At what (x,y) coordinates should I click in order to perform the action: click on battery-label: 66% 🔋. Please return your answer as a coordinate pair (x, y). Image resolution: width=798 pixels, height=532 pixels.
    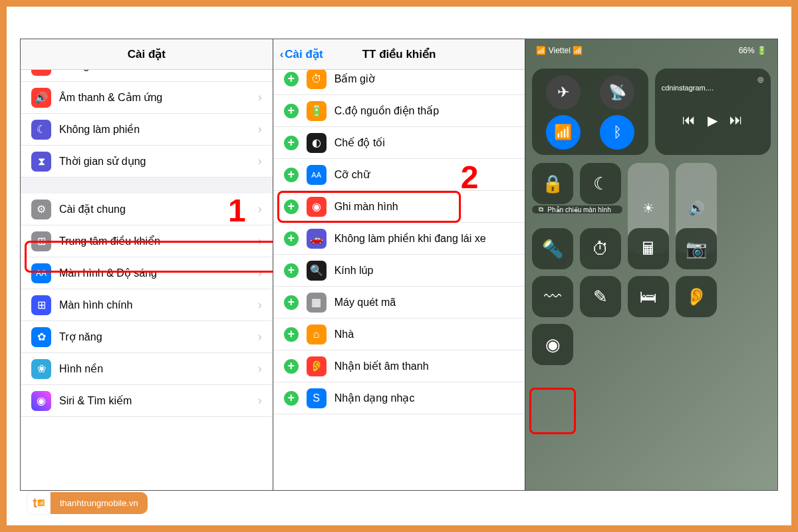
    Looking at the image, I should click on (753, 51).